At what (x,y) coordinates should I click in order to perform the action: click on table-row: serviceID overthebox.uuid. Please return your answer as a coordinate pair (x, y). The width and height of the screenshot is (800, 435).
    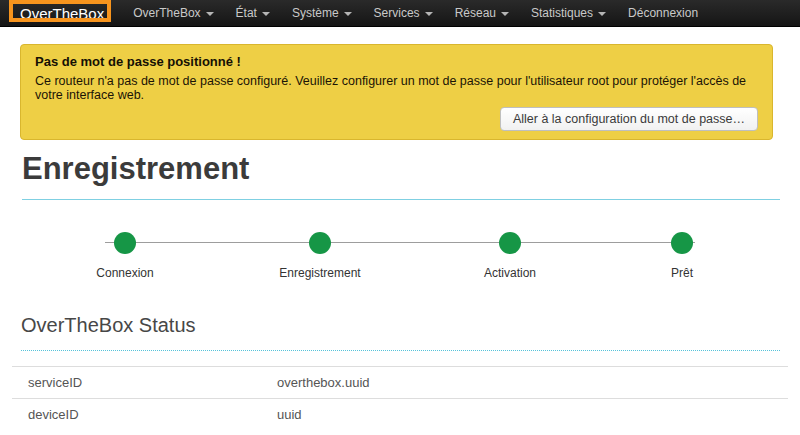
    Looking at the image, I should click on (400, 383).